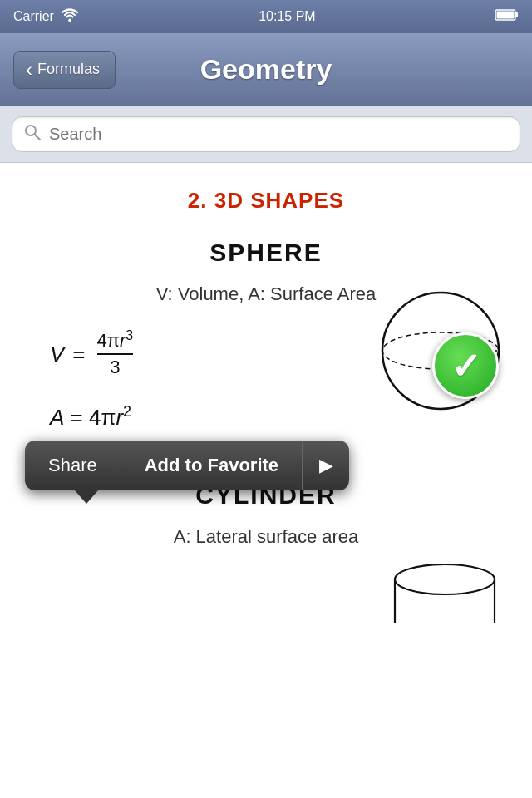 This screenshot has width=532, height=798. Describe the element at coordinates (57, 354) in the screenshot. I see `volume-label: V` at that location.